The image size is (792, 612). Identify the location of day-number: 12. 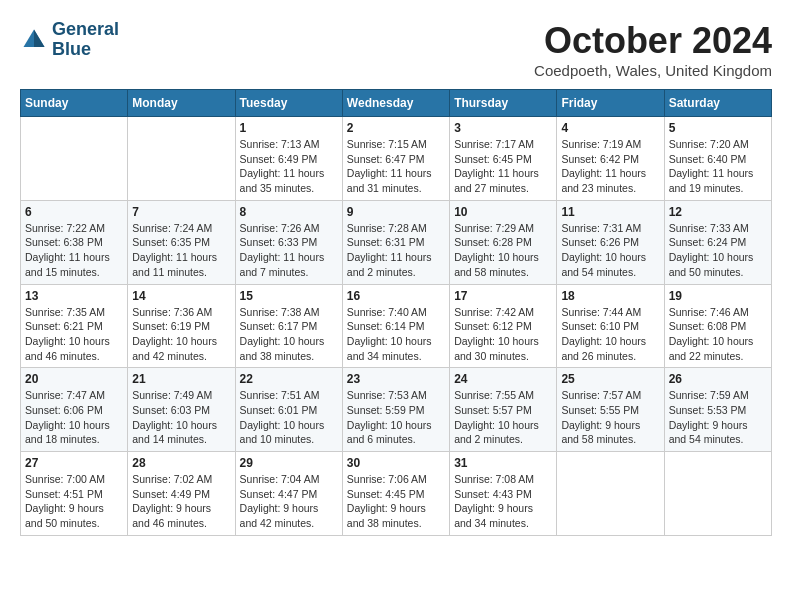
(718, 212).